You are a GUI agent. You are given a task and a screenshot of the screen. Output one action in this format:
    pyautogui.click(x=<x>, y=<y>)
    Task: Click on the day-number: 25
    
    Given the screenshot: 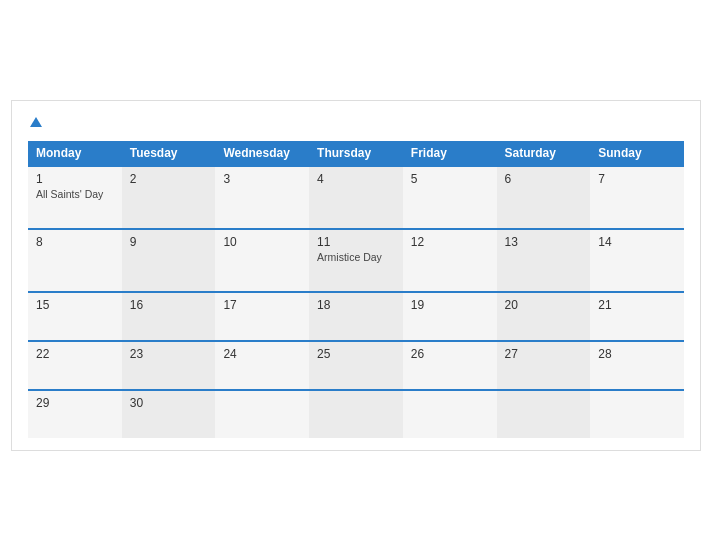 What is the action you would take?
    pyautogui.click(x=356, y=354)
    